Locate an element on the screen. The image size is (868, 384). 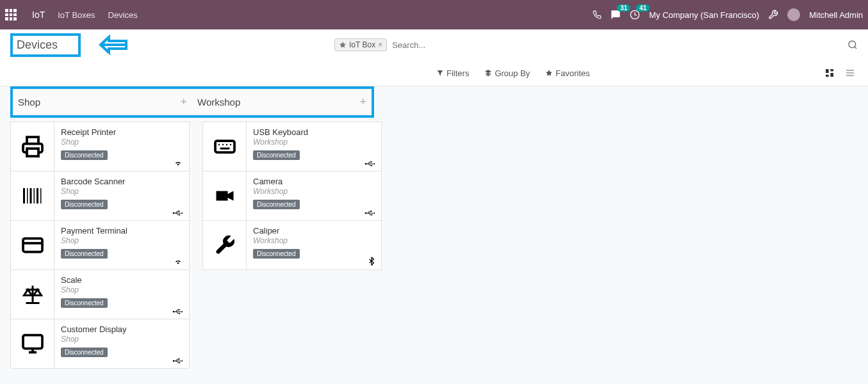
apps-icon is located at coordinates (11, 15).